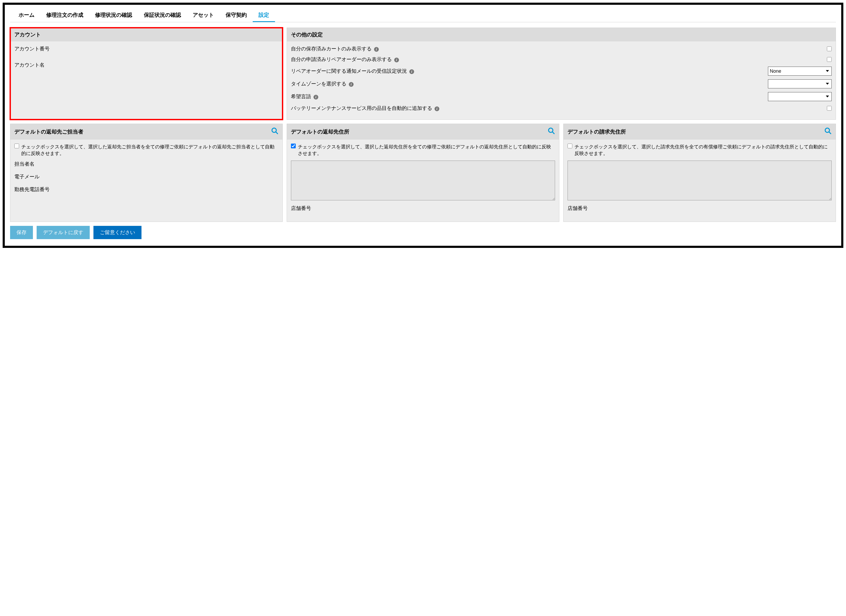  I want to click on return-contact-panel: デフォルトの返却先ご担当者 チェックボックスを選択して、選択した返却先ご担当者を…, so click(146, 173).